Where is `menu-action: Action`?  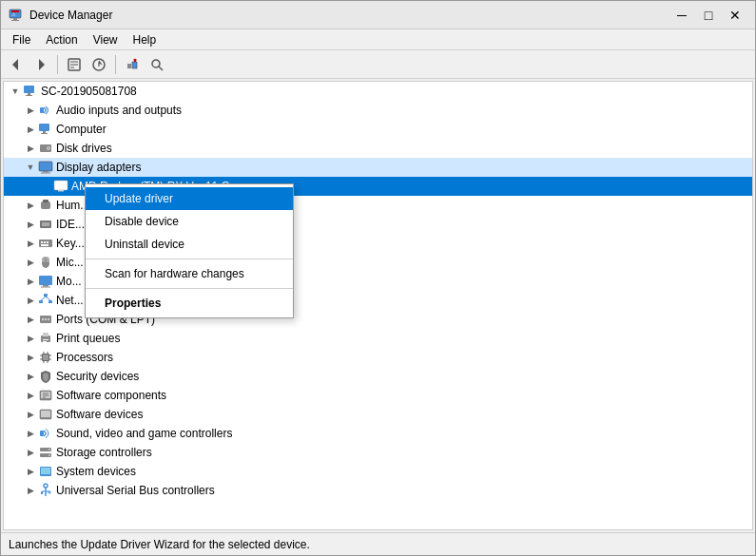 menu-action: Action is located at coordinates (61, 40).